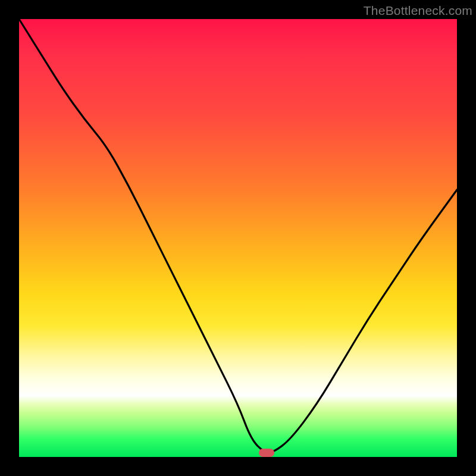  I want to click on watermark-text: TheBottleneck.com, so click(418, 11).